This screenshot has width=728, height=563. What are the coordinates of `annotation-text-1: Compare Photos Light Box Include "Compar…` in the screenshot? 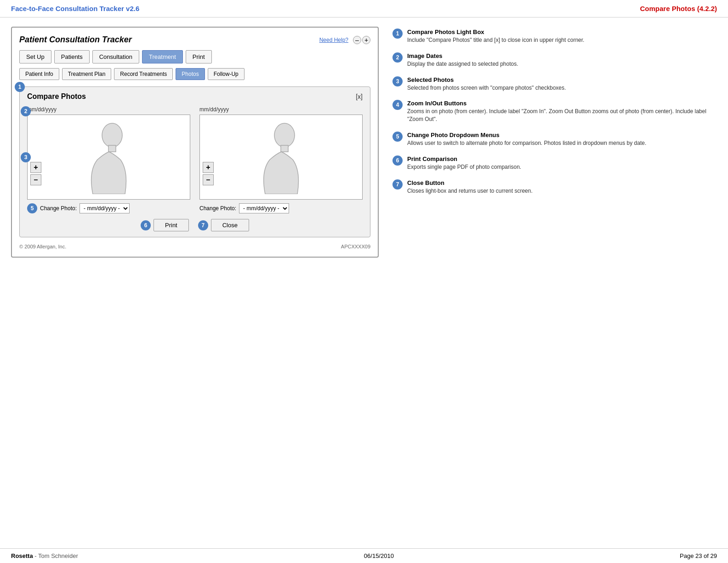 It's located at (495, 36).